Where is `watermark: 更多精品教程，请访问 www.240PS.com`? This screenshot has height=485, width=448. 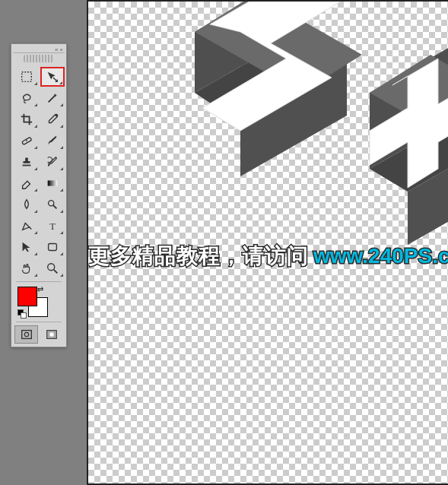 watermark: 更多精品教程，请访问 www.240PS.com is located at coordinates (268, 256).